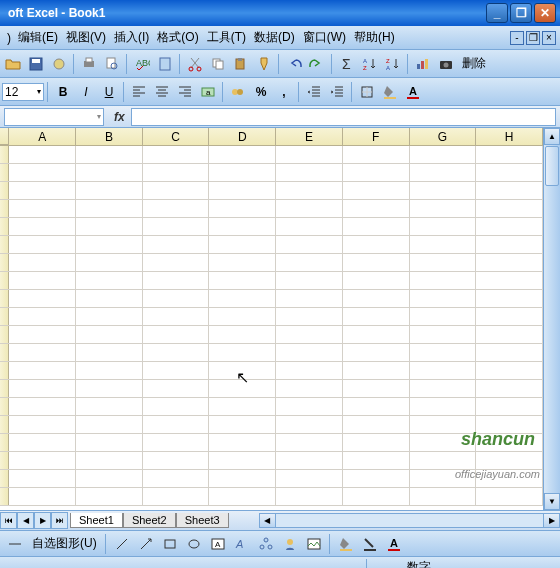  What do you see at coordinates (284, 92) in the screenshot?
I see `comma-icon: ,` at bounding box center [284, 92].